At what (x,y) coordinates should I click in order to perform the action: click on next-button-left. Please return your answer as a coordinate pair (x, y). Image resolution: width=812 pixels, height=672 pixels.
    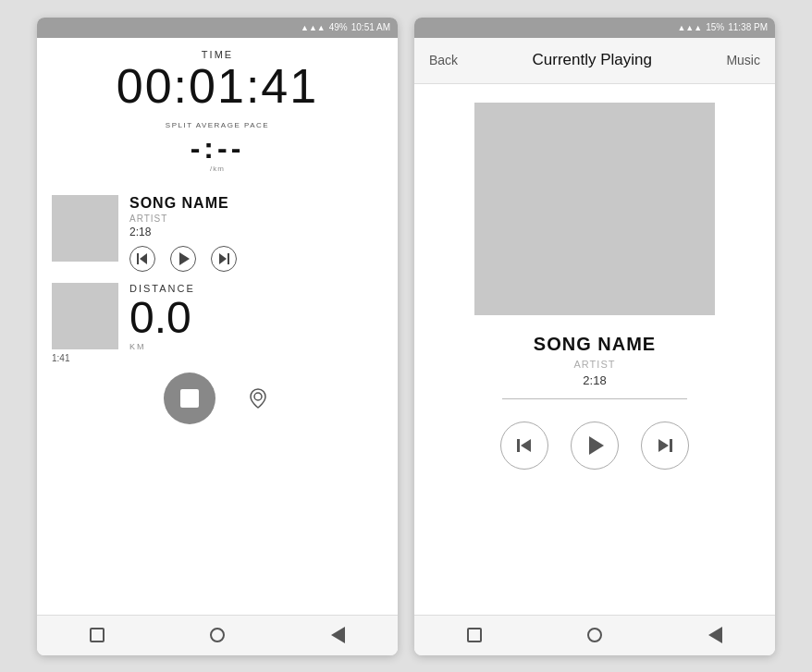
    Looking at the image, I should click on (224, 259).